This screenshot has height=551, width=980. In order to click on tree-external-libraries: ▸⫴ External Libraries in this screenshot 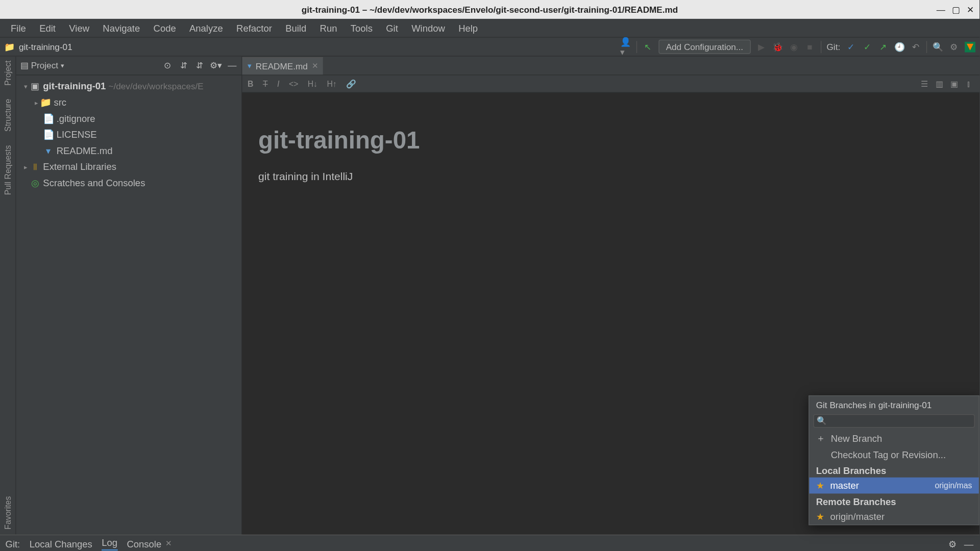, I will do `click(129, 167)`.